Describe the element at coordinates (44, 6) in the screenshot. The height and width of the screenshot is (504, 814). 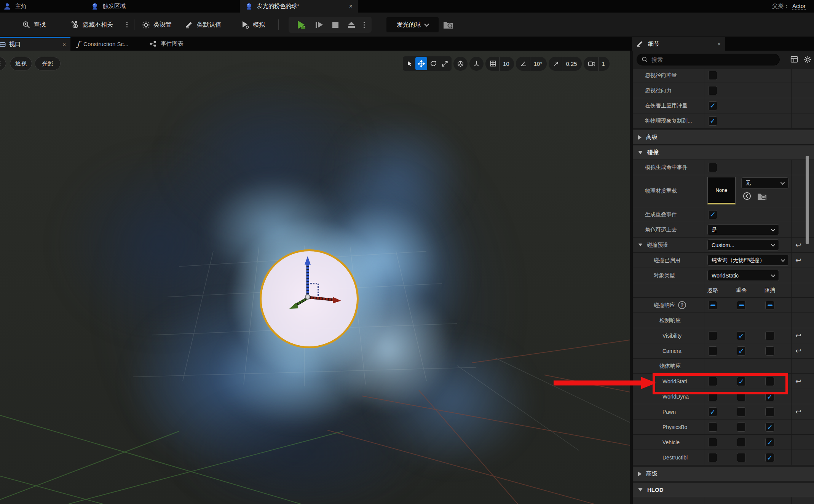
I see `doc-tab-main-character: 主角` at that location.